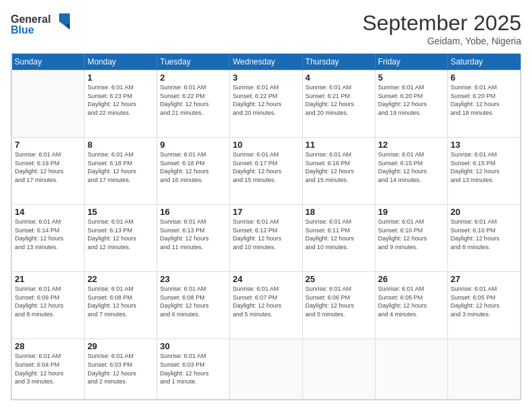  What do you see at coordinates (484, 145) in the screenshot?
I see `day-number: 13` at bounding box center [484, 145].